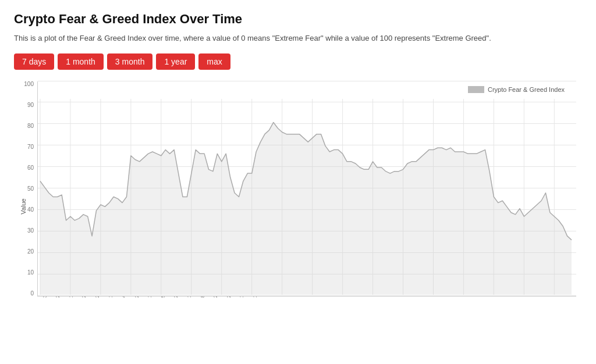 Image resolution: width=596 pixels, height=364 pixels. I want to click on page-subtitle: This is a plot of the Fear & Greed Index…, so click(298, 38).